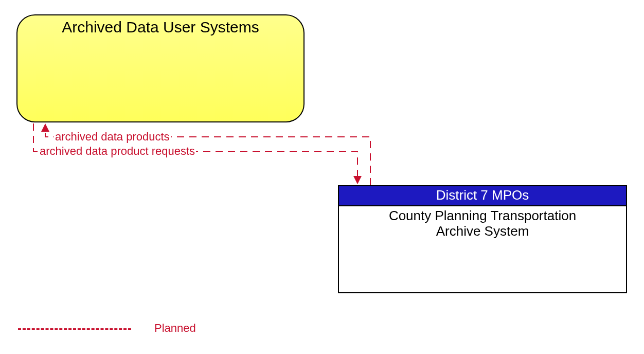 The width and height of the screenshot is (644, 354). What do you see at coordinates (482, 197) in the screenshot?
I see `district-7-mpos-header: District 7 MPOs` at bounding box center [482, 197].